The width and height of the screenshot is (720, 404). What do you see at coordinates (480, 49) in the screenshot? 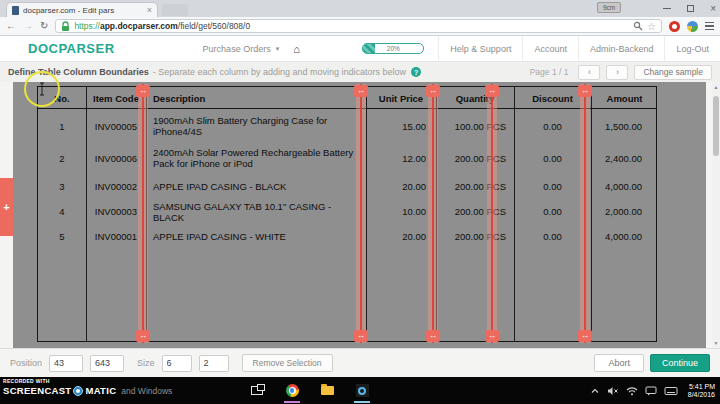
I see `header-link-help-support: Help & Support` at bounding box center [480, 49].